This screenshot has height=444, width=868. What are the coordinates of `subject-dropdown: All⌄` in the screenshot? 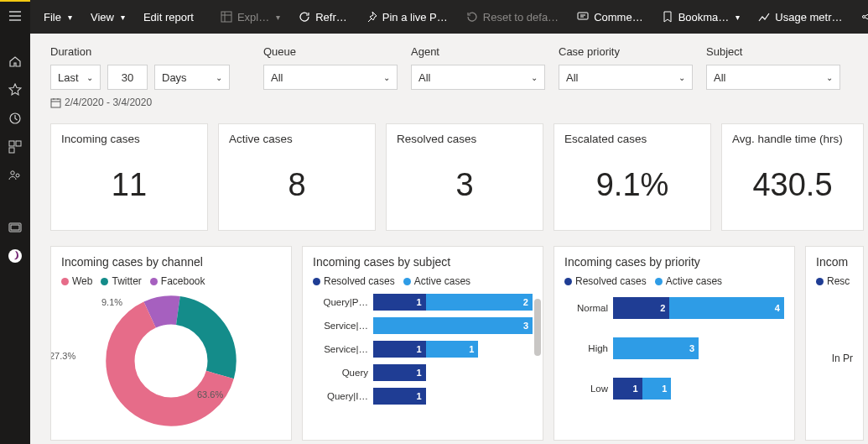 It's located at (773, 77).